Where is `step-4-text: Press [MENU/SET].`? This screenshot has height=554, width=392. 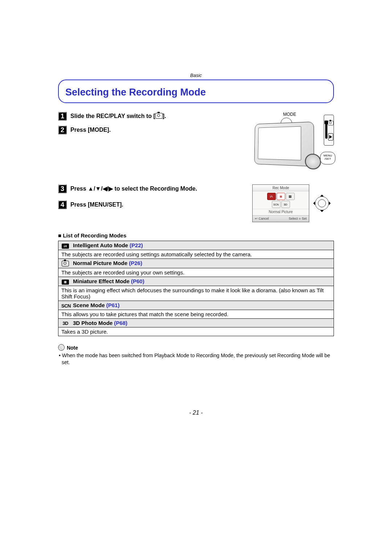 step-4-text: Press [MENU/SET]. is located at coordinates (97, 205).